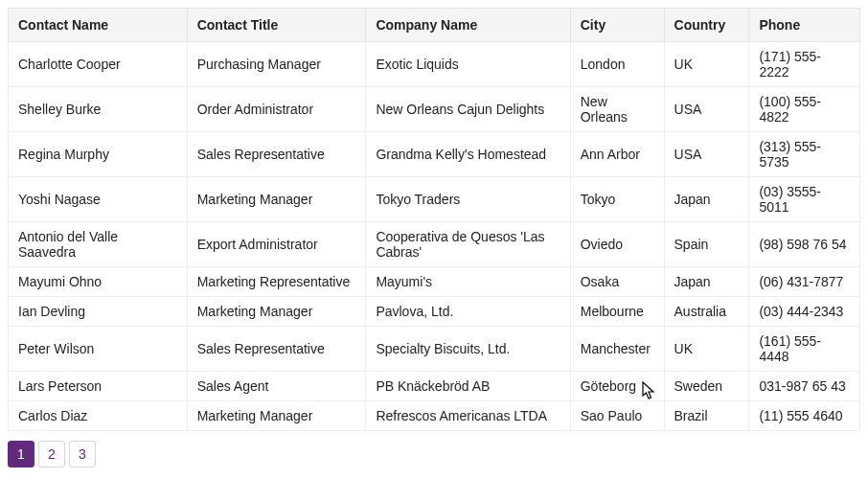  What do you see at coordinates (435, 25) in the screenshot?
I see `table-header: Contact Name Contact Title Company Name …` at bounding box center [435, 25].